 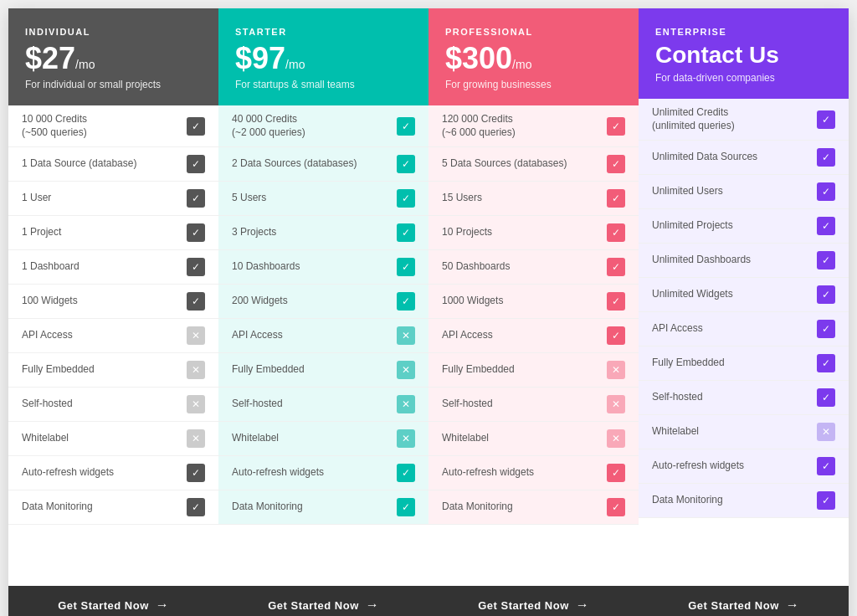 What do you see at coordinates (534, 59) in the screenshot?
I see `plan-price-professional: $300/mo` at bounding box center [534, 59].